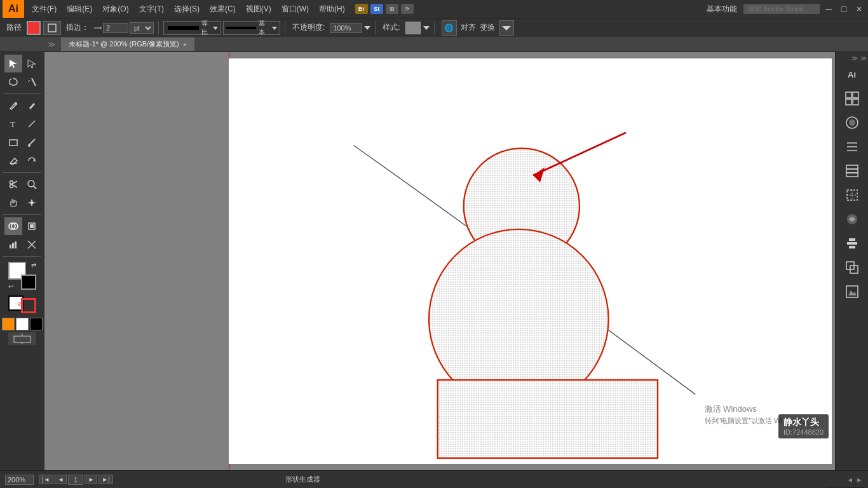  I want to click on swap-colors-button: ⇄, so click(34, 266).